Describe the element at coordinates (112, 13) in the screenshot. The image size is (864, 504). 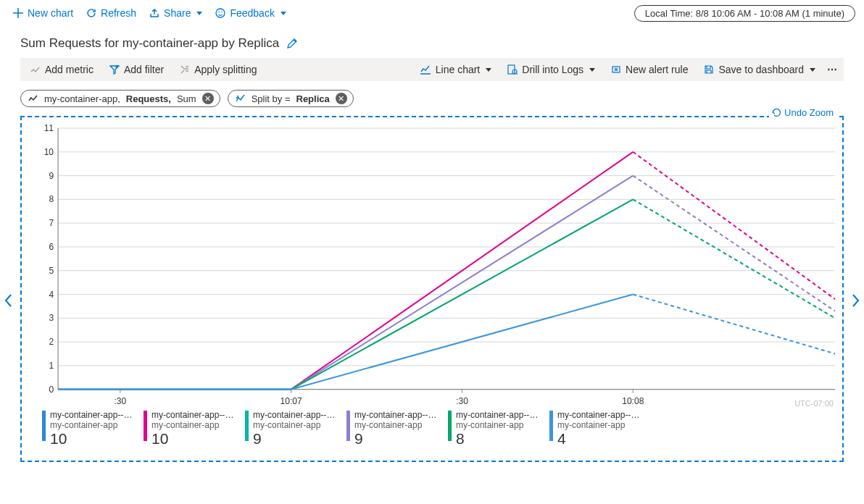
I see `refresh-button: Refresh` at that location.